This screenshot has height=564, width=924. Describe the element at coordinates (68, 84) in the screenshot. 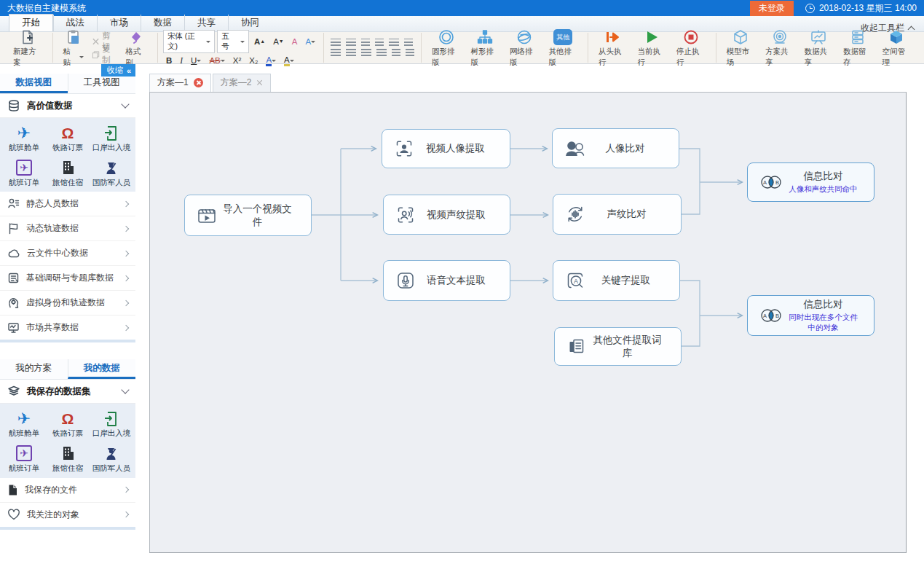

I see `data-panel-tabs: 数据视图 工具视图` at that location.